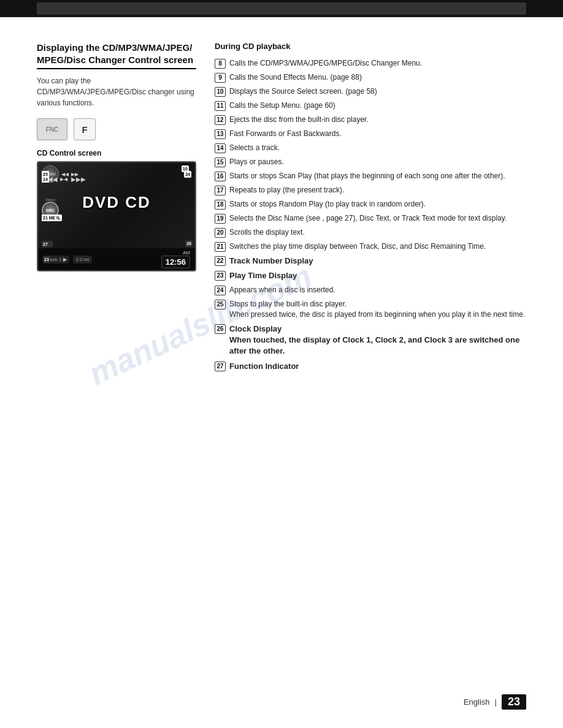 The height and width of the screenshot is (728, 563). What do you see at coordinates (370, 47) in the screenshot?
I see `playback-title: During CD playback` at bounding box center [370, 47].